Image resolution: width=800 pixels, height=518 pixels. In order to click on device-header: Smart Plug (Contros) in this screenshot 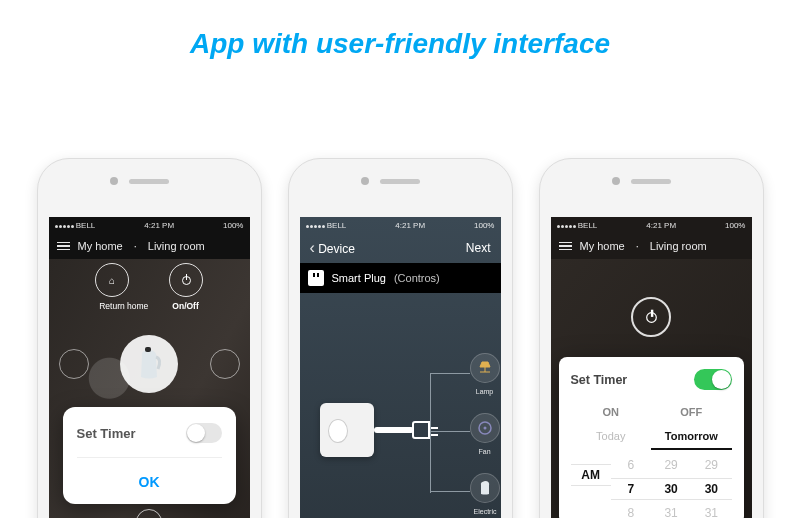, I will do `click(400, 278)`.